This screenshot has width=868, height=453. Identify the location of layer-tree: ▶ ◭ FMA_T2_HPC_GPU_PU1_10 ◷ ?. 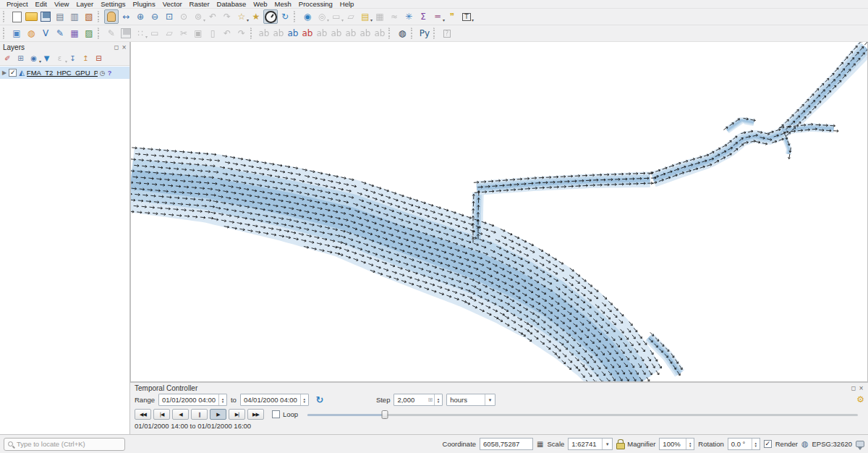
(65, 250).